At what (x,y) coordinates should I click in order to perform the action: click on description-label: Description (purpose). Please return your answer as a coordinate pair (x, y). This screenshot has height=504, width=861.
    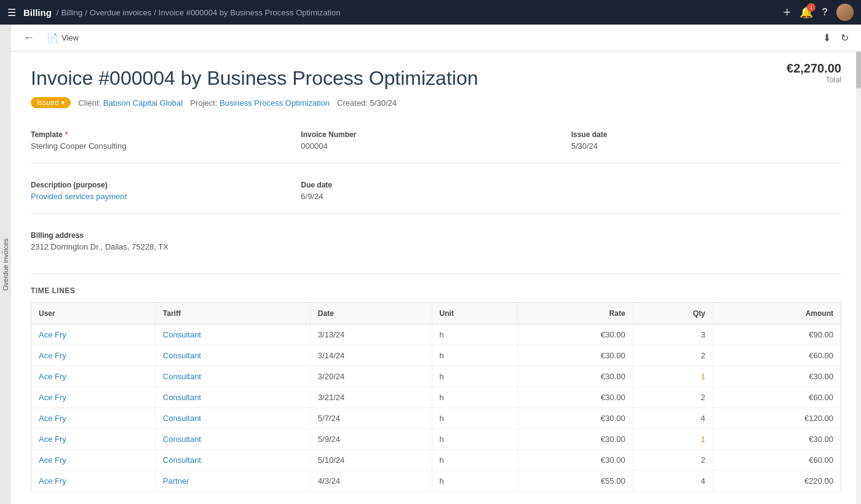
    Looking at the image, I should click on (166, 185).